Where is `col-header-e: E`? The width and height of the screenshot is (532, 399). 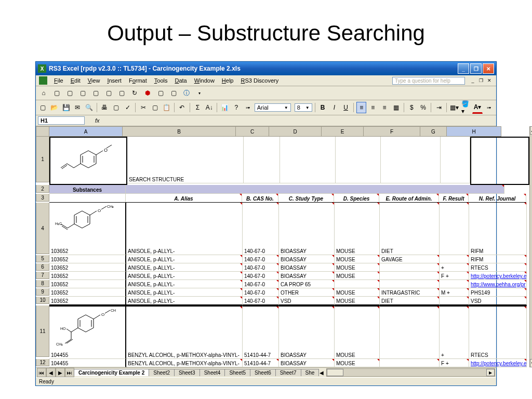
col-header-e: E is located at coordinates (343, 131).